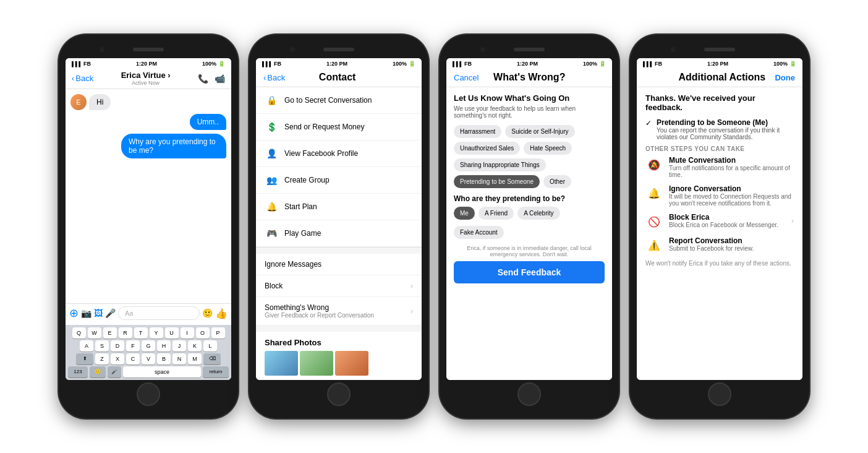  Describe the element at coordinates (79, 333) in the screenshot. I see `key-q: Q` at that location.